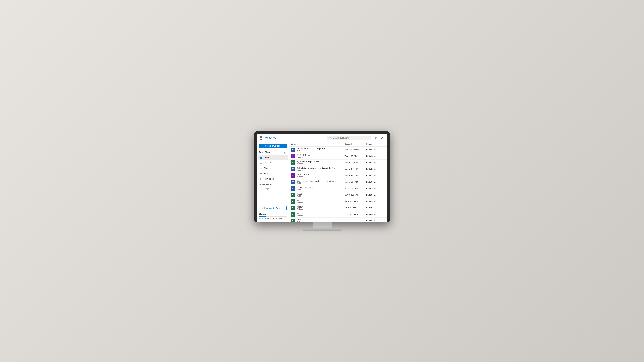 The height and width of the screenshot is (362, 644). I want to click on monitor-stand, so click(322, 227).